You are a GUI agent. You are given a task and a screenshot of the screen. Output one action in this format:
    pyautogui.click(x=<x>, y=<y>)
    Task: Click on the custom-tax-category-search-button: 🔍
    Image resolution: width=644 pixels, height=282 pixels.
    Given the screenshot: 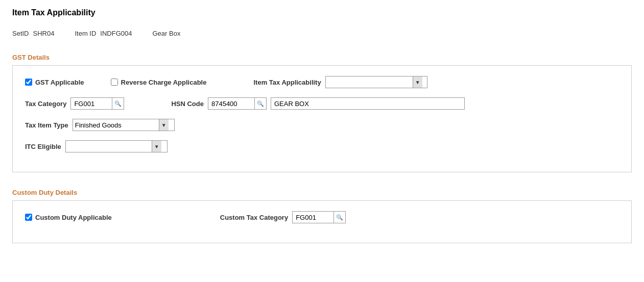 What is the action you would take?
    pyautogui.click(x=339, y=217)
    